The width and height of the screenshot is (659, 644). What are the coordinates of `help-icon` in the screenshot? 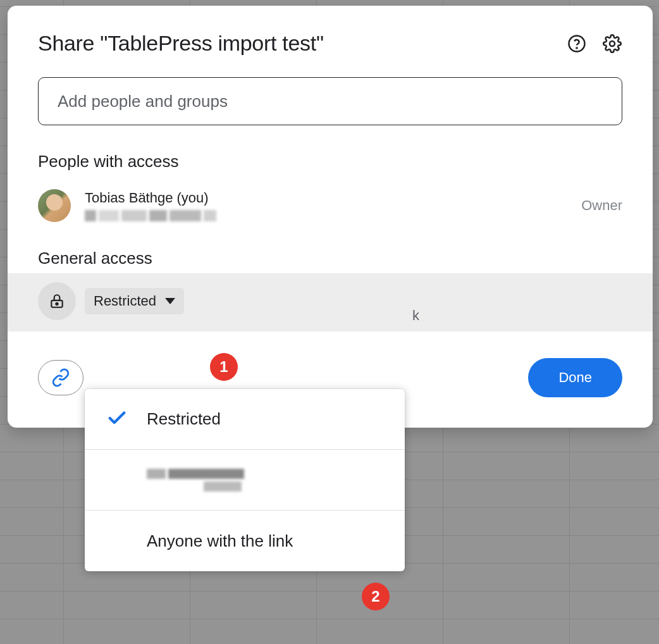 It's located at (577, 44).